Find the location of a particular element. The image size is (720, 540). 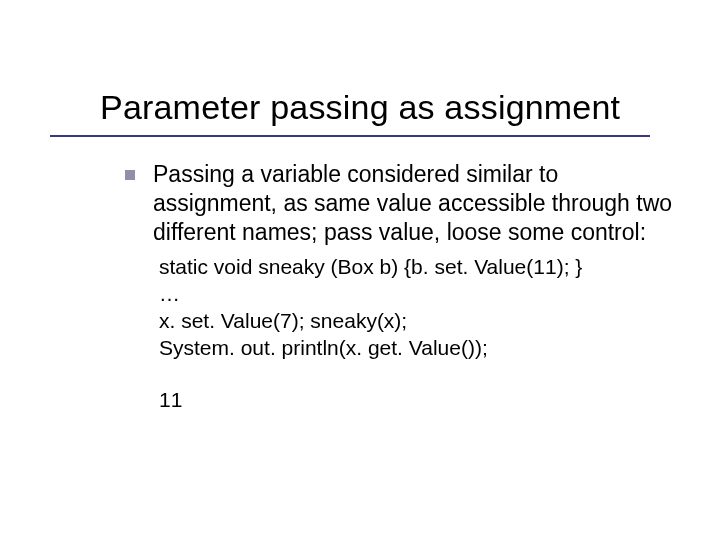

slide-title: Parameter passing as assignment is located at coordinates (360, 108).